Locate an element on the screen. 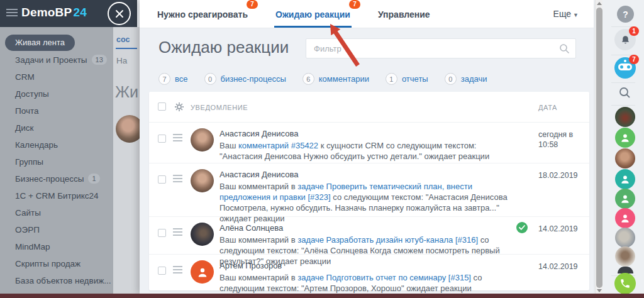 The width and height of the screenshot is (644, 298). underlay-title-fragment: Жи is located at coordinates (127, 92).